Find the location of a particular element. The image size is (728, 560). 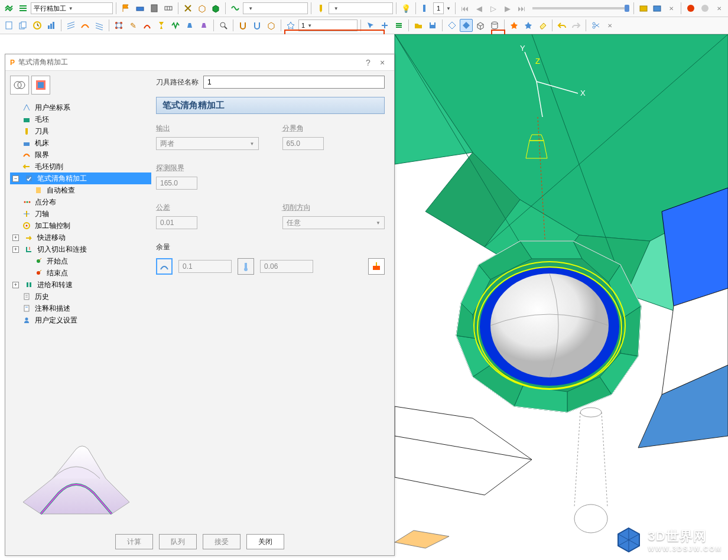

star-blue-icon is located at coordinates (291, 25).